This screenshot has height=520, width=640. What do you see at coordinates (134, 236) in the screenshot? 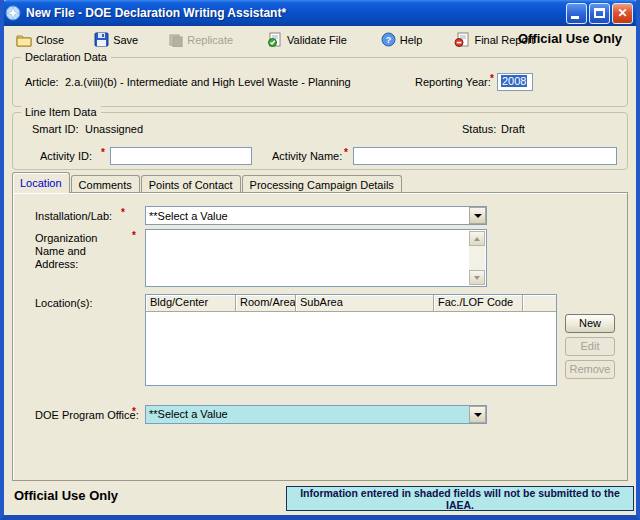
I see `organization-required-marker: *` at bounding box center [134, 236].